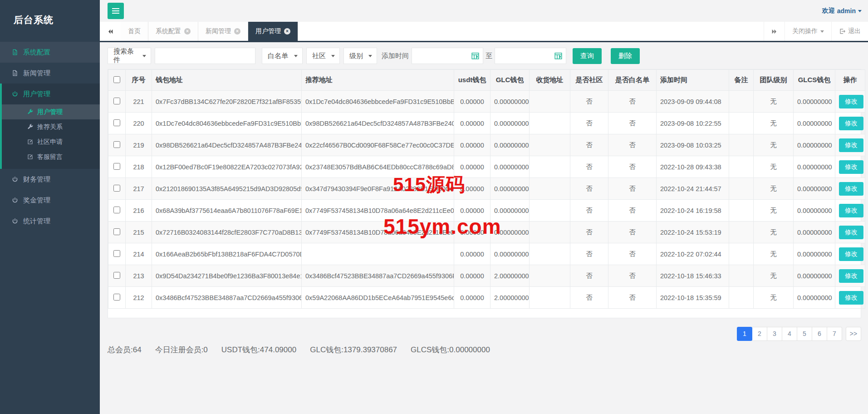 The height and width of the screenshot is (414, 868). I want to click on summary-GLC钱包: GLC钱包:1379.39370867, so click(353, 350).